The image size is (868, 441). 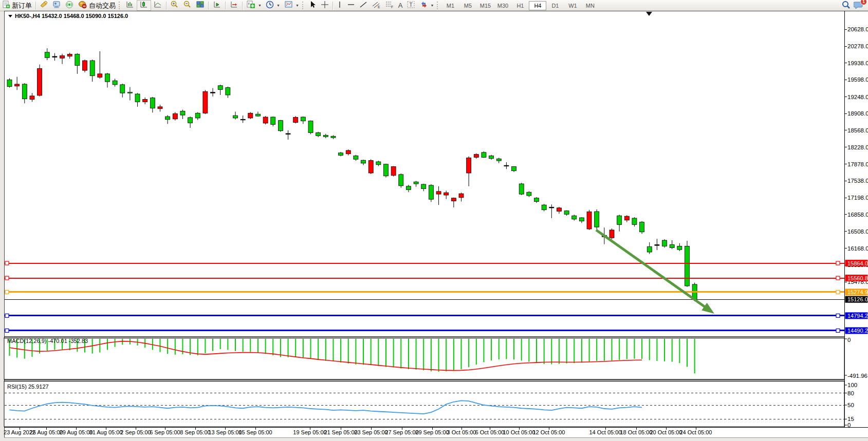 I want to click on navigator-button, so click(x=70, y=5).